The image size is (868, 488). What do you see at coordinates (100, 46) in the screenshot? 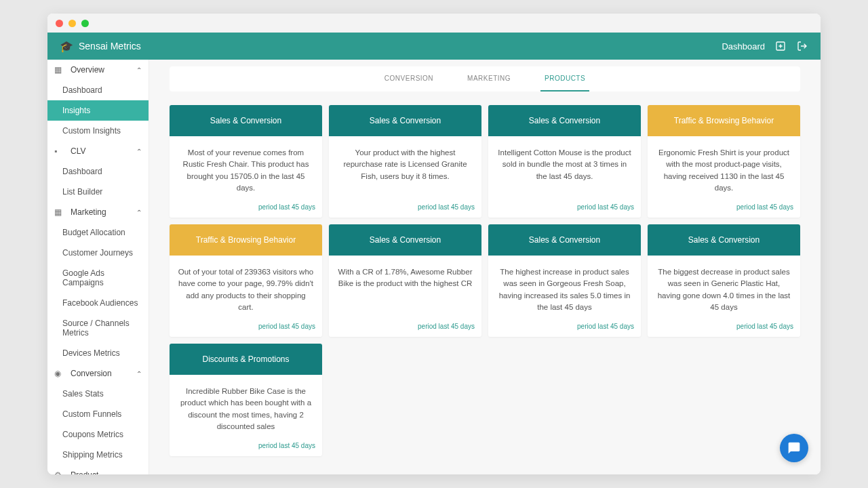
I see `brand: 🎓 Sensai Metrics` at bounding box center [100, 46].